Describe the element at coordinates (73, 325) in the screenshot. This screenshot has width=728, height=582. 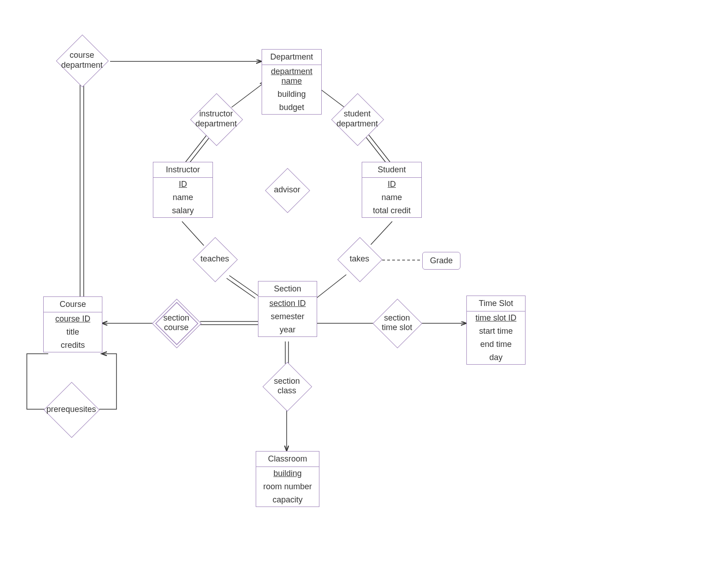
I see `entity-course: Course course ID title credits` at that location.